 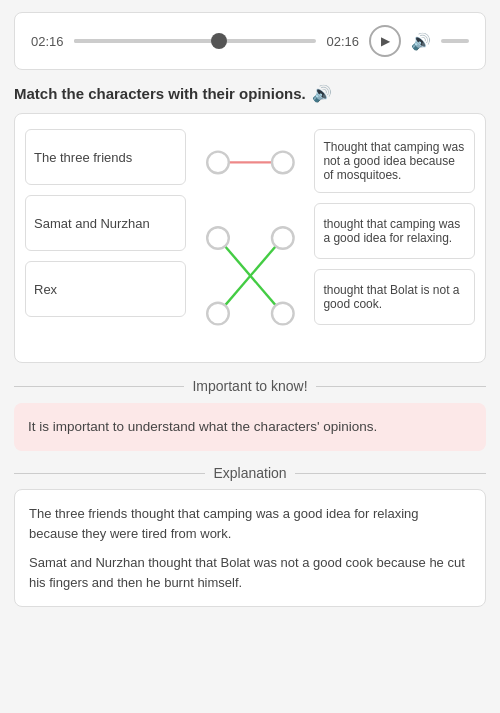 What do you see at coordinates (250, 238) in the screenshot?
I see `connectors-area` at bounding box center [250, 238].